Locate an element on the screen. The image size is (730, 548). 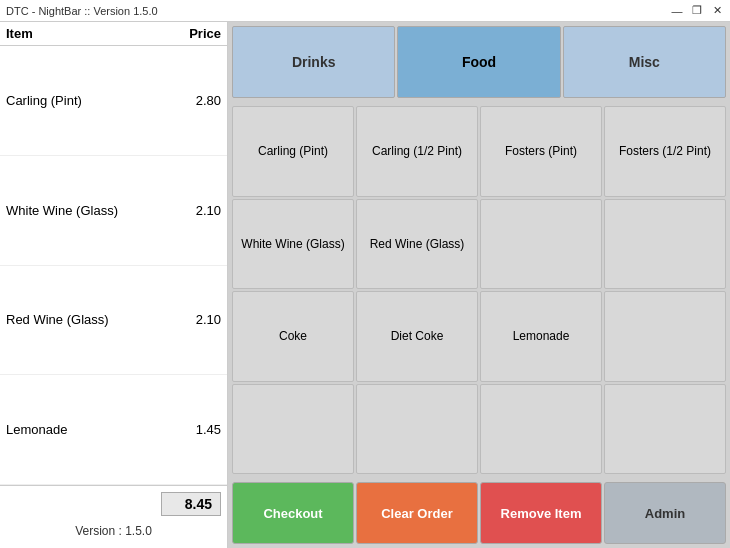
grid-item: Lemonade is located at coordinates (541, 336).